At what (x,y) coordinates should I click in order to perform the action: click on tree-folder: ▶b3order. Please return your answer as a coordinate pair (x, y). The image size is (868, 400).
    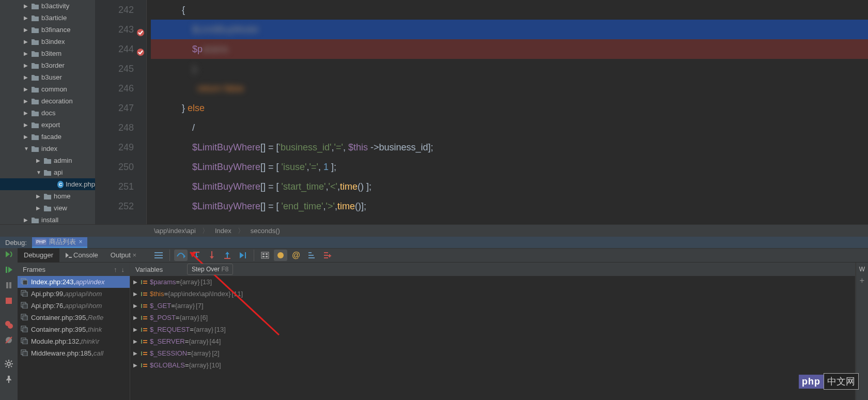
    Looking at the image, I should click on (48, 65).